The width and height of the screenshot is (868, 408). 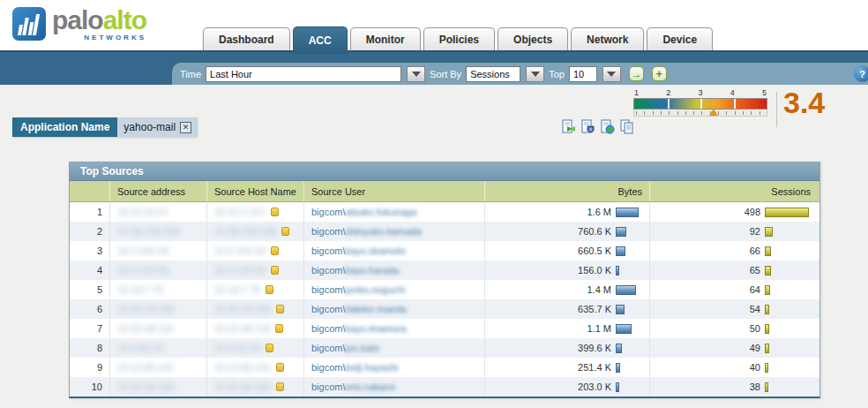 I want to click on paloalto-logo: paloalto NETWORKS, so click(x=79, y=25).